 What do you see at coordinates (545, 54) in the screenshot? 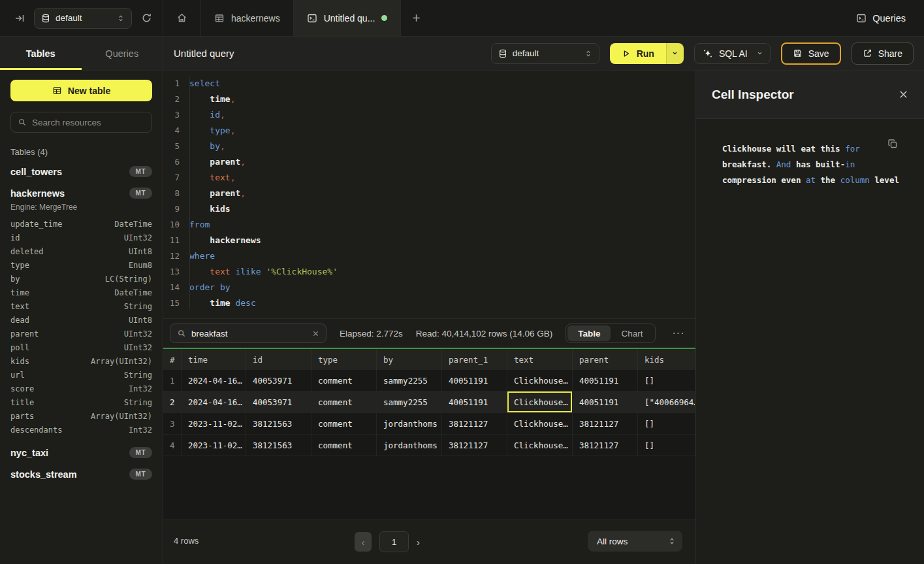
I see `query-database-selector: default` at bounding box center [545, 54].